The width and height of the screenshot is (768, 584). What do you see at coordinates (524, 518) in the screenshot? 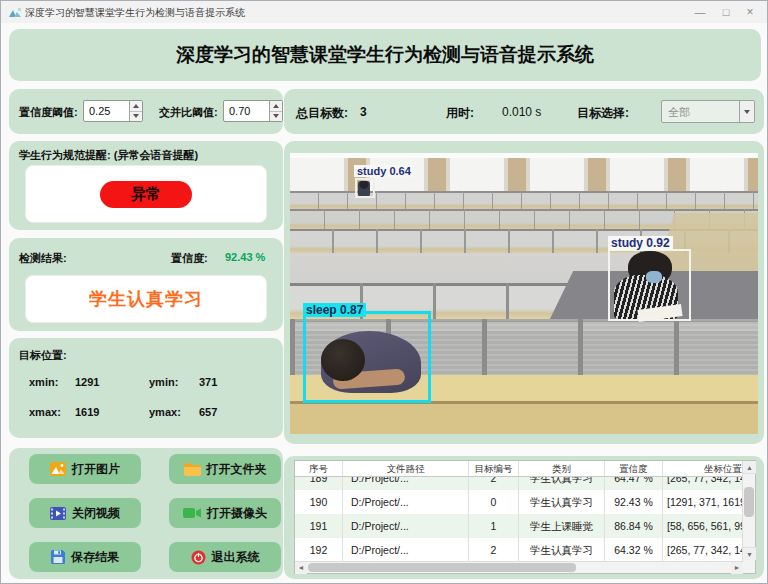
I see `table-panel: 序号 文件路径 目标编号 类别 置信度 坐标位置 189 D:/Project/…` at bounding box center [524, 518].